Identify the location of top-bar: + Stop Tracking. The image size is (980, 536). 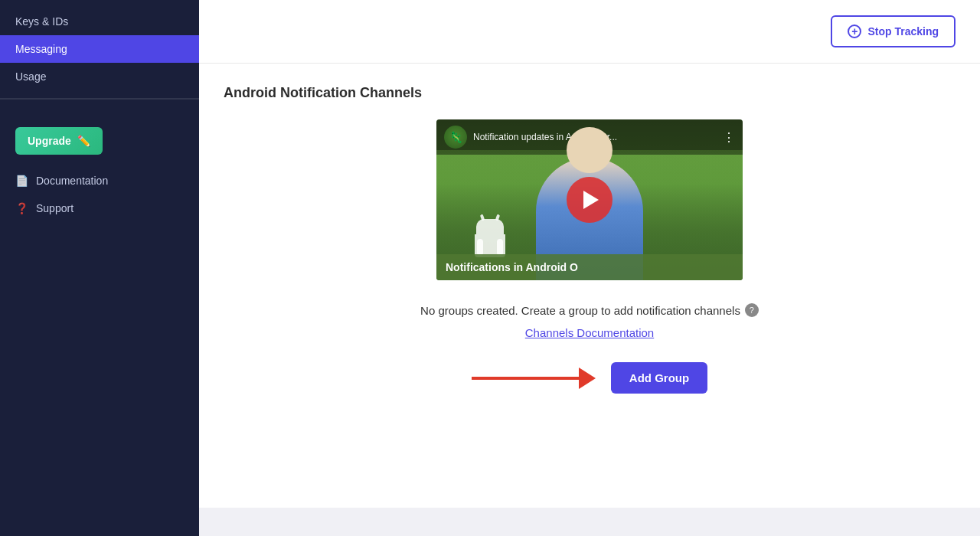
(590, 32).